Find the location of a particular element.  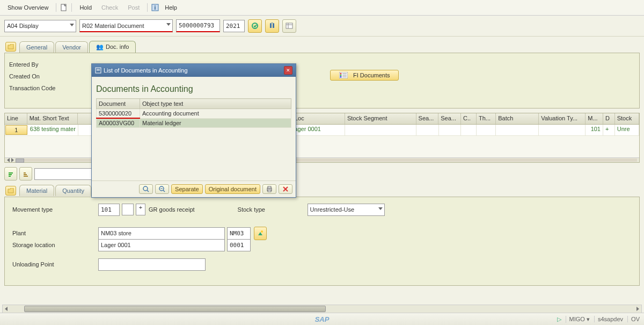

status-tcode-text: MIGO is located at coordinates (577, 319).